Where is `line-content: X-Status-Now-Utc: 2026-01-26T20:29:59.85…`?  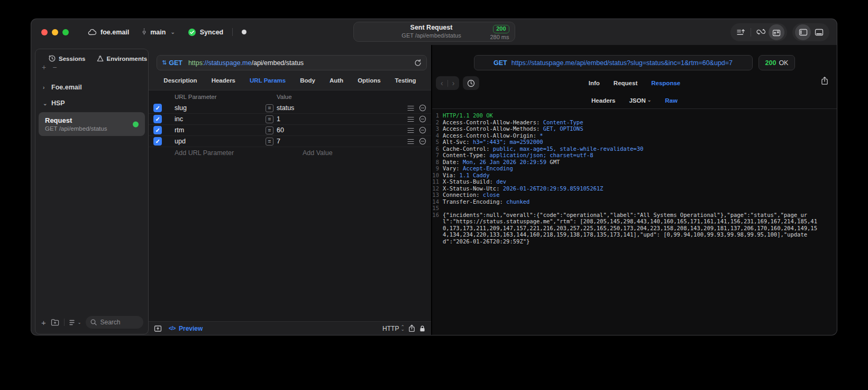
line-content: X-Status-Now-Utc: 2026-01-26T20:29:59.85… is located at coordinates (640, 188).